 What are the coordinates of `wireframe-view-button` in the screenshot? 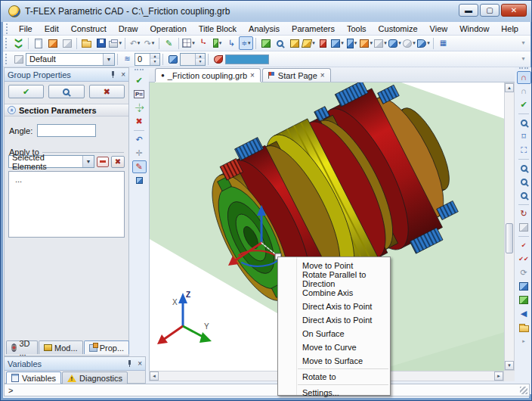 It's located at (524, 300).